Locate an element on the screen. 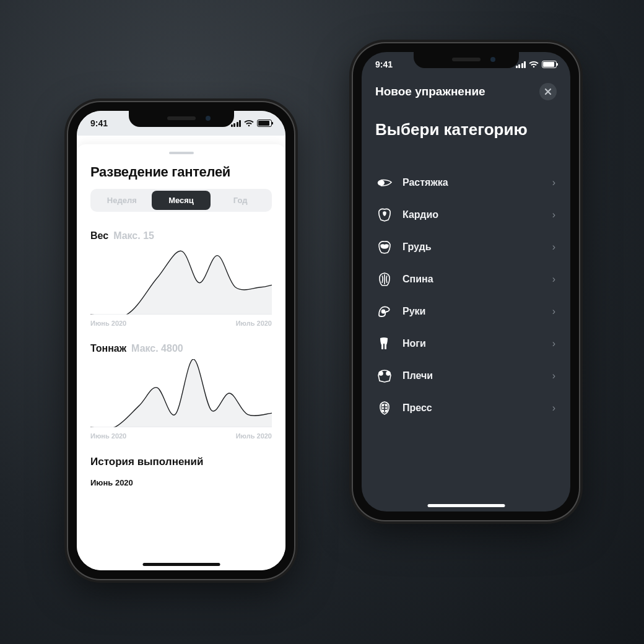 The height and width of the screenshot is (644, 644). chart-label: Тоннаж is located at coordinates (108, 349).